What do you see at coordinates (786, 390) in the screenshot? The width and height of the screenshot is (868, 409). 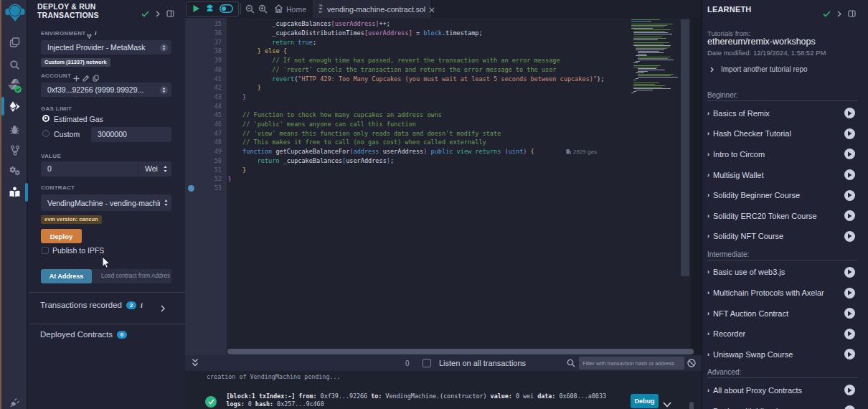 I see `tutorial-item: ›All about Proxy Contracts` at bounding box center [786, 390].